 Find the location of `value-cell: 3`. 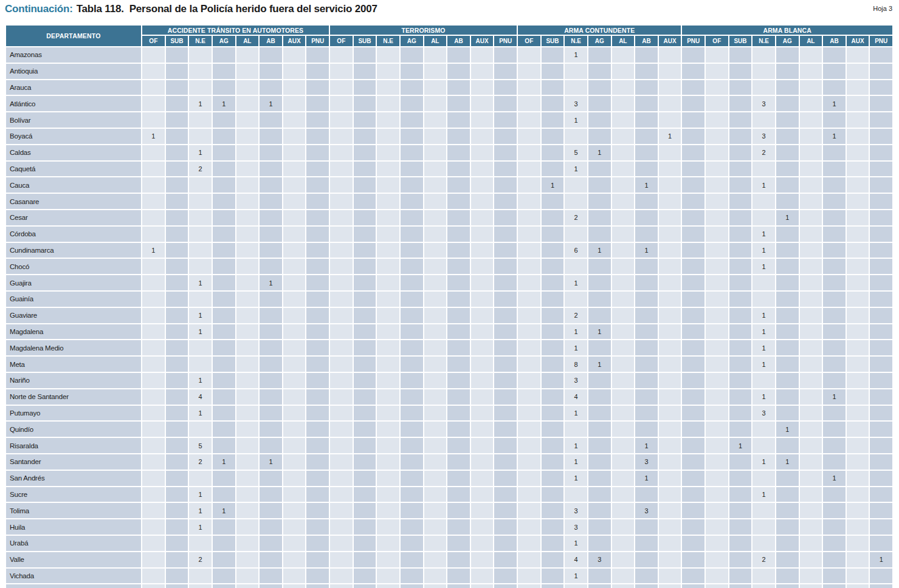

value-cell: 3 is located at coordinates (576, 103).